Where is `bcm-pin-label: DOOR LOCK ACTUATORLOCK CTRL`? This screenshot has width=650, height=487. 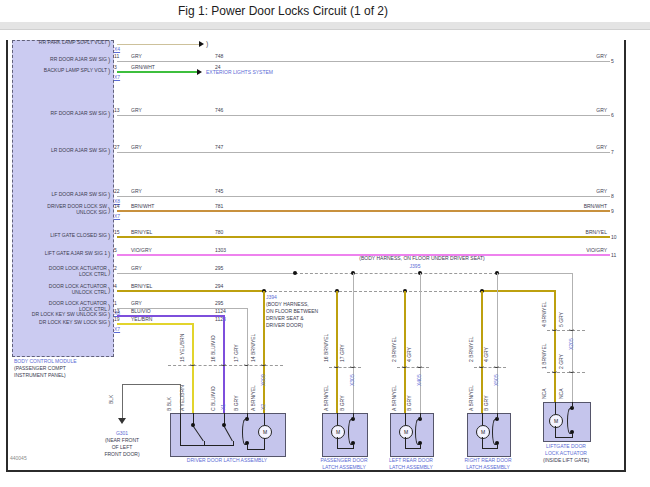 bcm-pin-label: DOOR LOCK ACTUATORLOCK CTRL is located at coordinates (60, 271).